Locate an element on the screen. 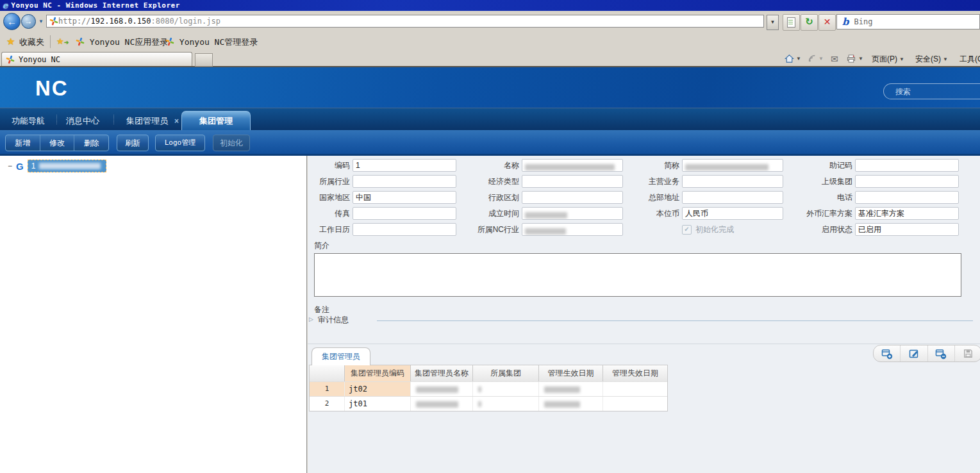 The image size is (980, 473). forward-button: → is located at coordinates (28, 22).